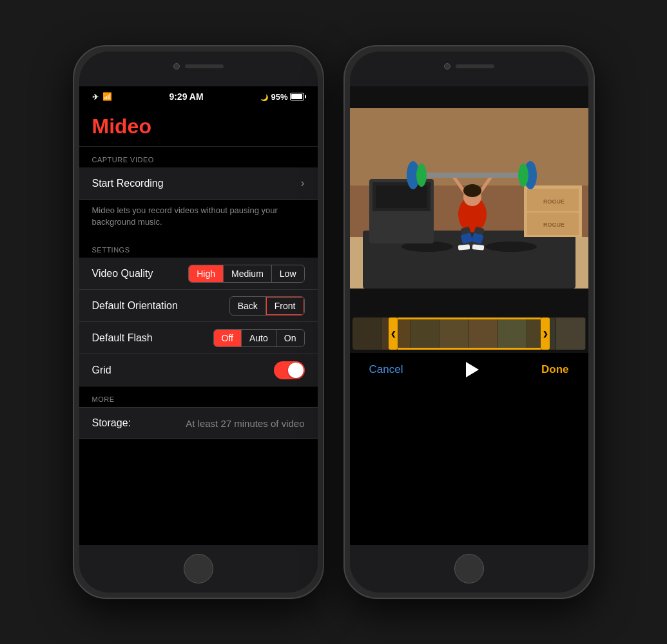 This screenshot has width=667, height=644. What do you see at coordinates (469, 334) in the screenshot?
I see `trim-highlight` at bounding box center [469, 334].